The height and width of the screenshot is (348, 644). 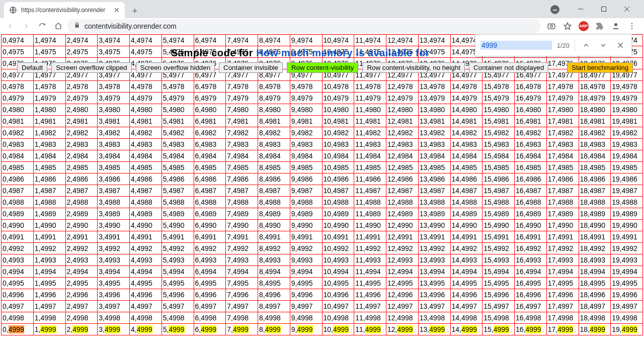 I want to click on grid-cell: 16,4987, so click(x=531, y=191).